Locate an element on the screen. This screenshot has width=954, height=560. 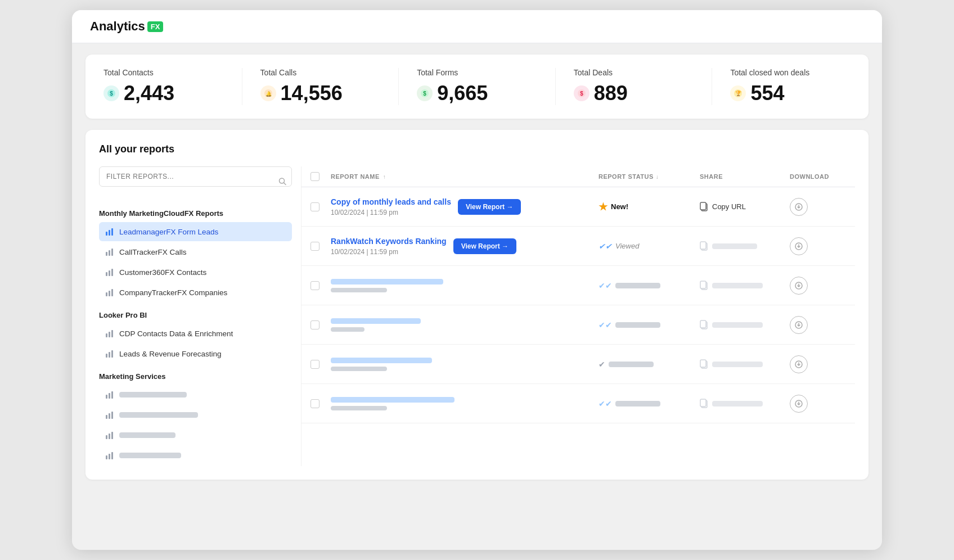
sidebar-item-leads-revenue: Leads & Revenue Forecasting is located at coordinates (196, 354).